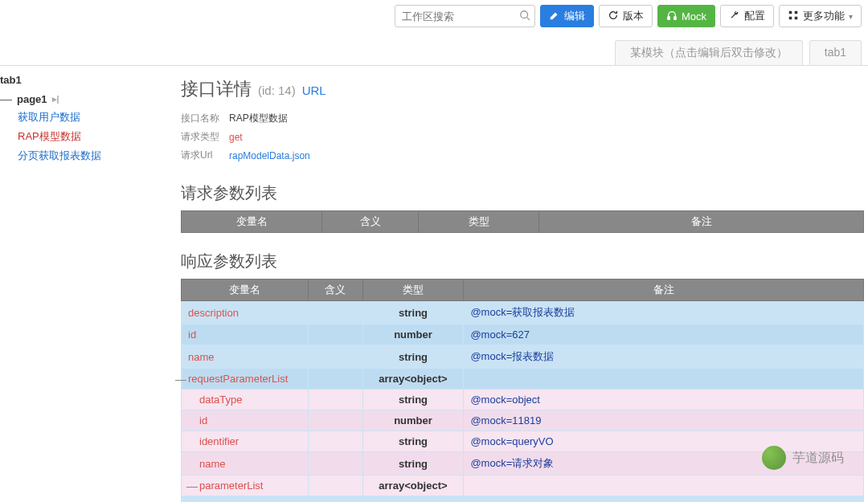 The width and height of the screenshot is (868, 502). I want to click on chevron-right-icon: ▸|, so click(56, 100).